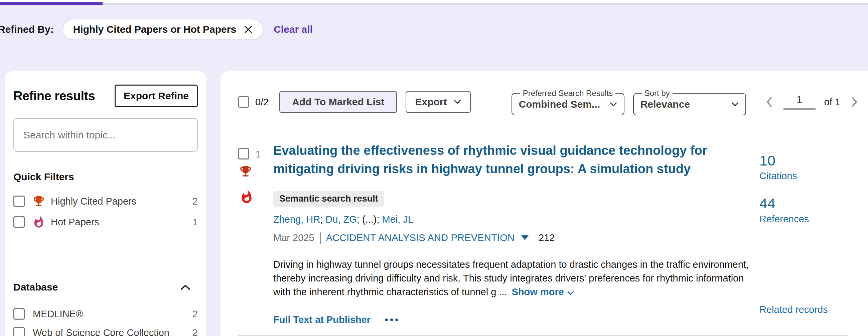 The width and height of the screenshot is (868, 336). Describe the element at coordinates (195, 201) in the screenshot. I see `highly-cited-count: 2` at that location.